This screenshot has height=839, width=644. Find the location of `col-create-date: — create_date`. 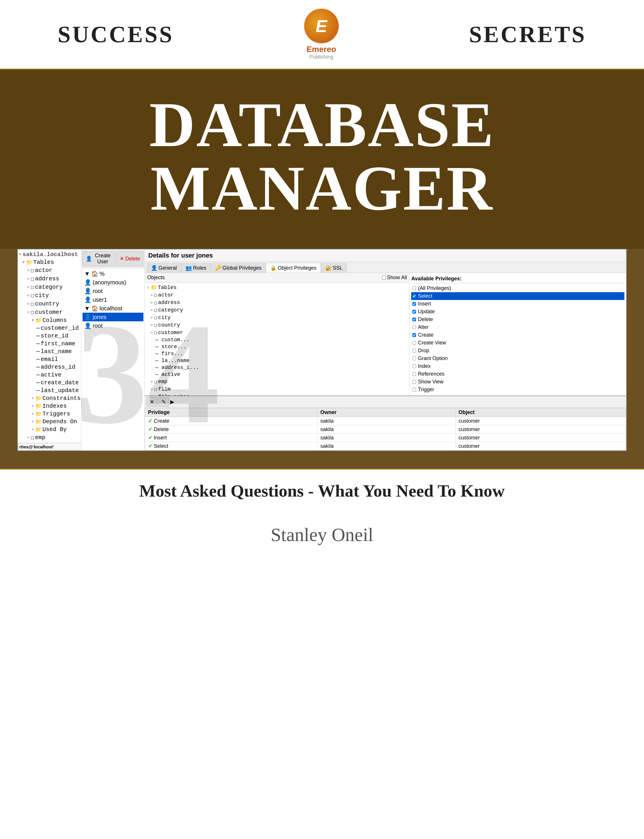

col-create-date: — create_date is located at coordinates (50, 383).